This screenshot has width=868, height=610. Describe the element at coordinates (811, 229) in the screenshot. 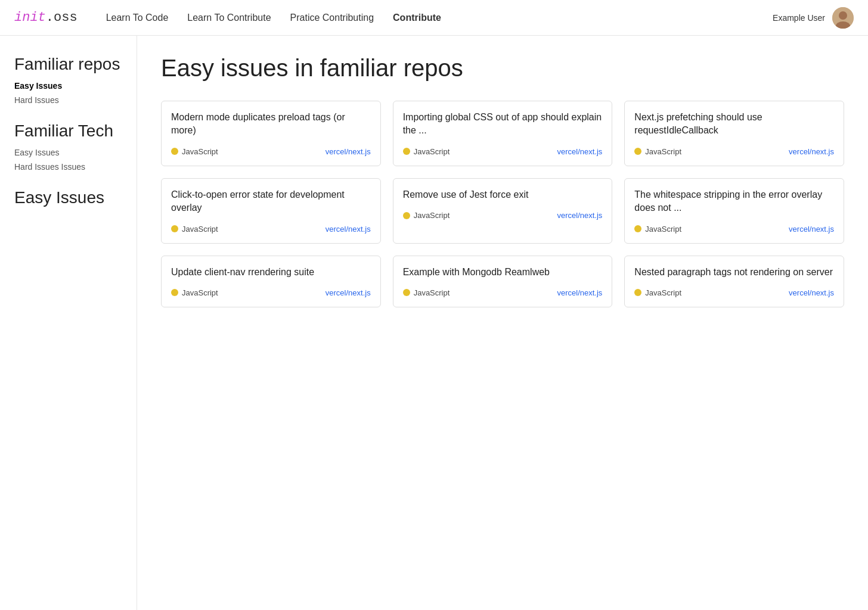

I see `issue-repo-5: vercel/next.js` at that location.